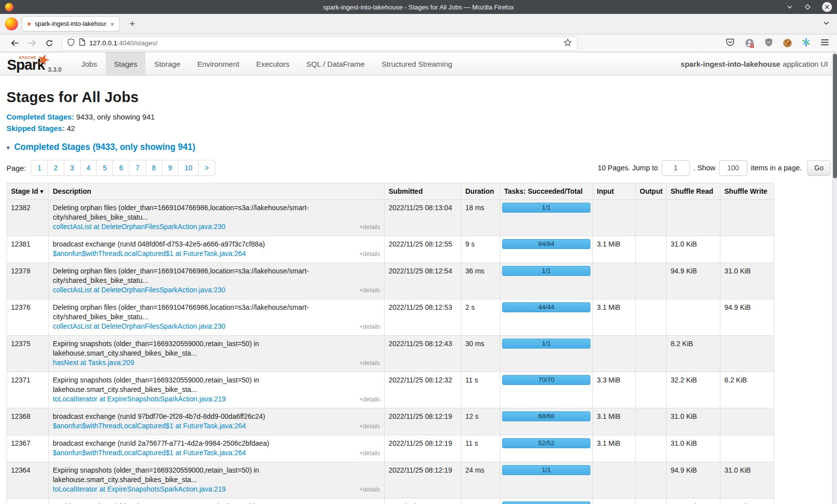 This screenshot has width=837, height=504. Describe the element at coordinates (40, 117) in the screenshot. I see `completed-stages-link: Completed Stages:` at that location.